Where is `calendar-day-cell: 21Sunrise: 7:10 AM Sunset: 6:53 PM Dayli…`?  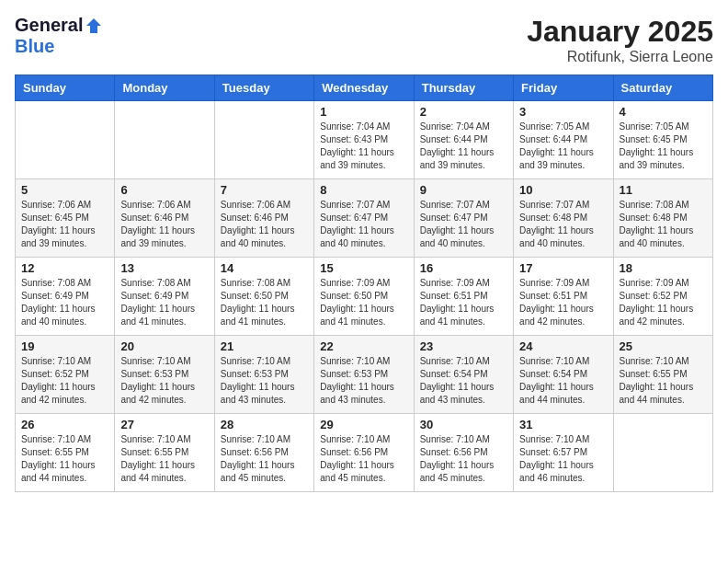
calendar-day-cell: 21Sunrise: 7:10 AM Sunset: 6:53 PM Dayli… is located at coordinates (264, 375).